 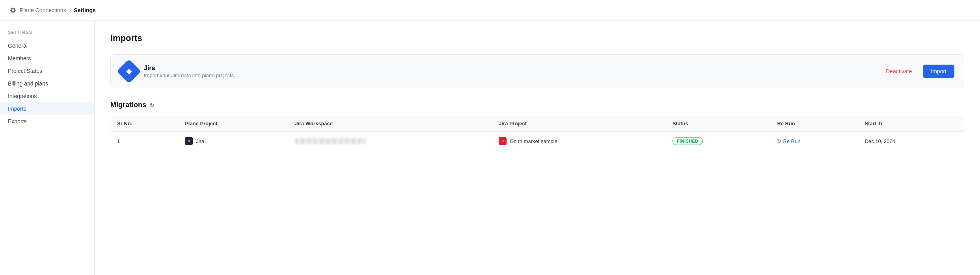 I want to click on sidebar-item-project-states: Project States, so click(x=47, y=71).